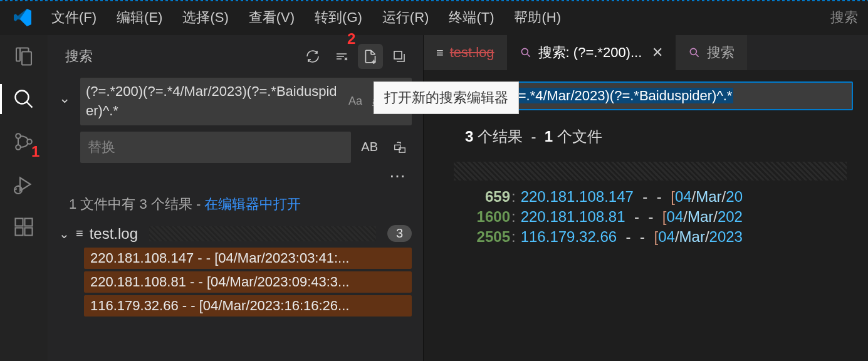  What do you see at coordinates (370, 56) in the screenshot?
I see `new-search-editor-icon` at bounding box center [370, 56].